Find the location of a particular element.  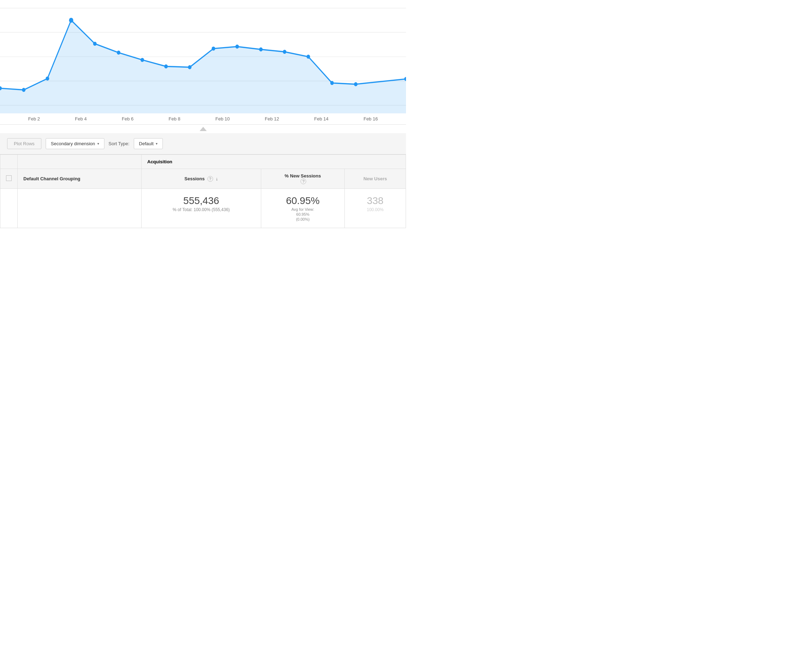

sessions-total-value: 555,436 is located at coordinates (201, 201).